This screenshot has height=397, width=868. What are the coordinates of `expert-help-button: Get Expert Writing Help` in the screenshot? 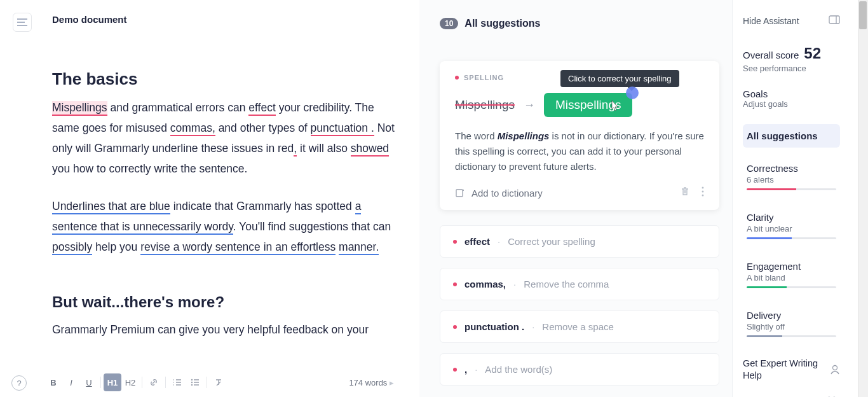 It's located at (792, 370).